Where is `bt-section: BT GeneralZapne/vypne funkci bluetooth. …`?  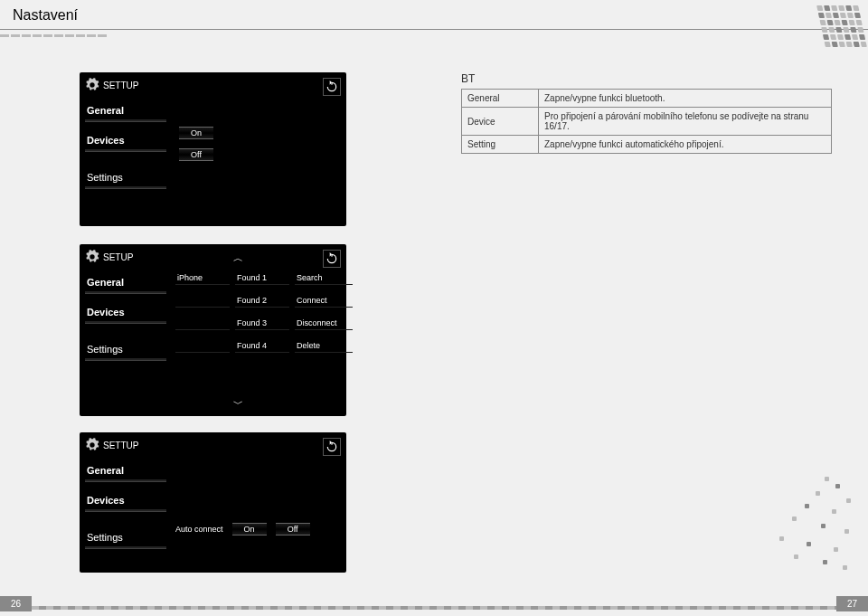
bt-section: BT GeneralZapne/vypne funkci bluetooth. … is located at coordinates (646, 113).